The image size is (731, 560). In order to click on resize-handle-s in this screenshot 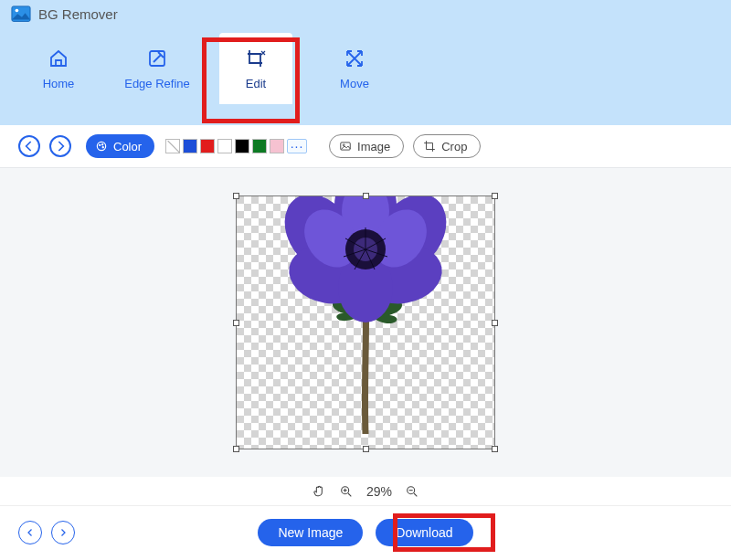, I will do `click(366, 449)`.